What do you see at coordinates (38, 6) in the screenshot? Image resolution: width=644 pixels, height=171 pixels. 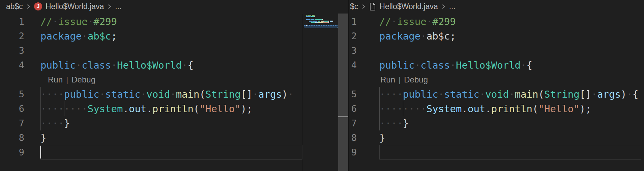 I see `java-file-icon: J` at bounding box center [38, 6].